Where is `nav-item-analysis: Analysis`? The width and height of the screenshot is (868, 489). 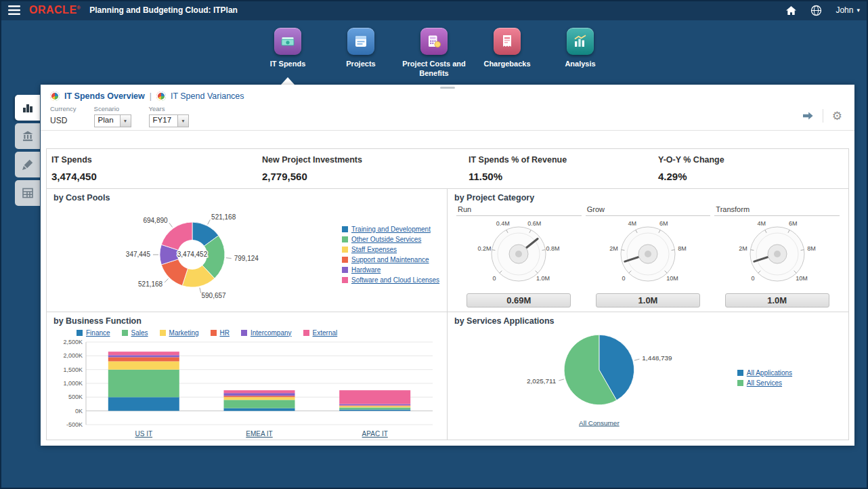 nav-item-analysis: Analysis is located at coordinates (580, 53).